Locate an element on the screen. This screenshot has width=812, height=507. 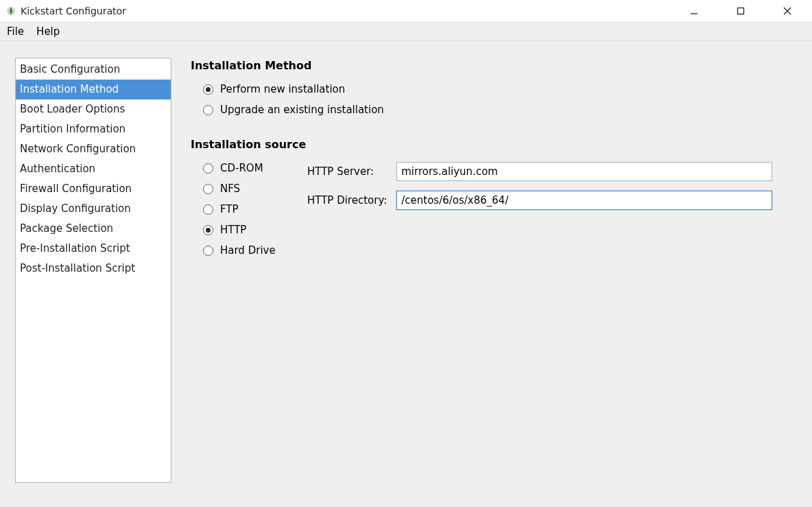
menubar: File Help is located at coordinates (406, 32).